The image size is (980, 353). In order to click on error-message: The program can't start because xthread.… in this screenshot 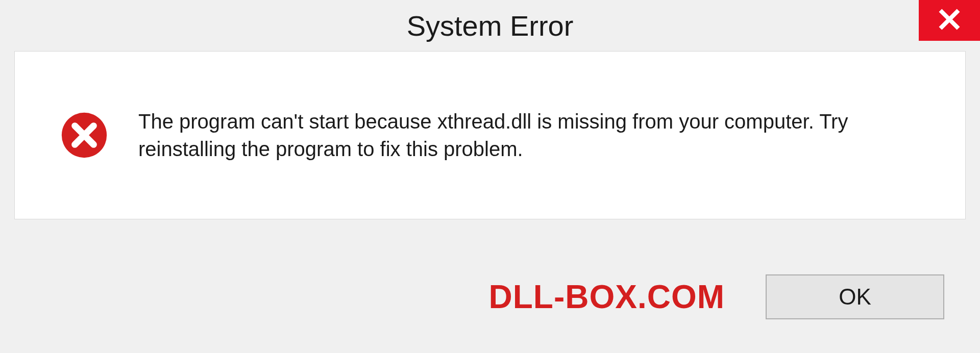, I will do `click(542, 135)`.